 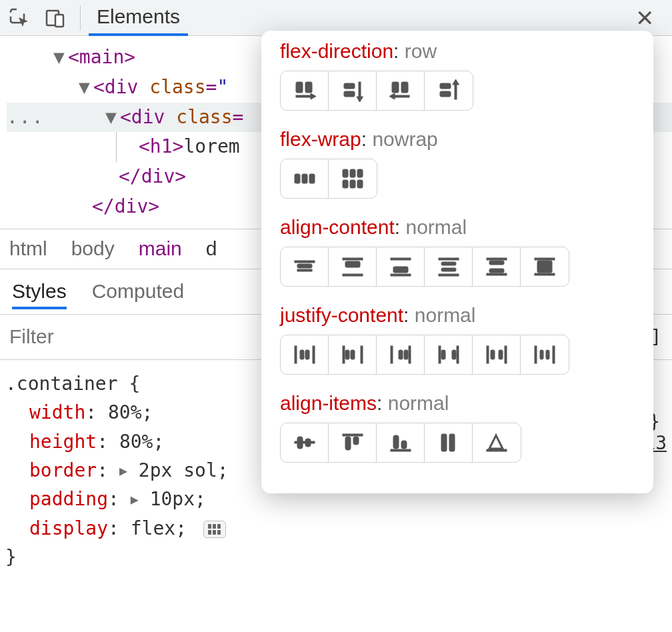 I want to click on flex-option-fd-col-rev, so click(x=449, y=91).